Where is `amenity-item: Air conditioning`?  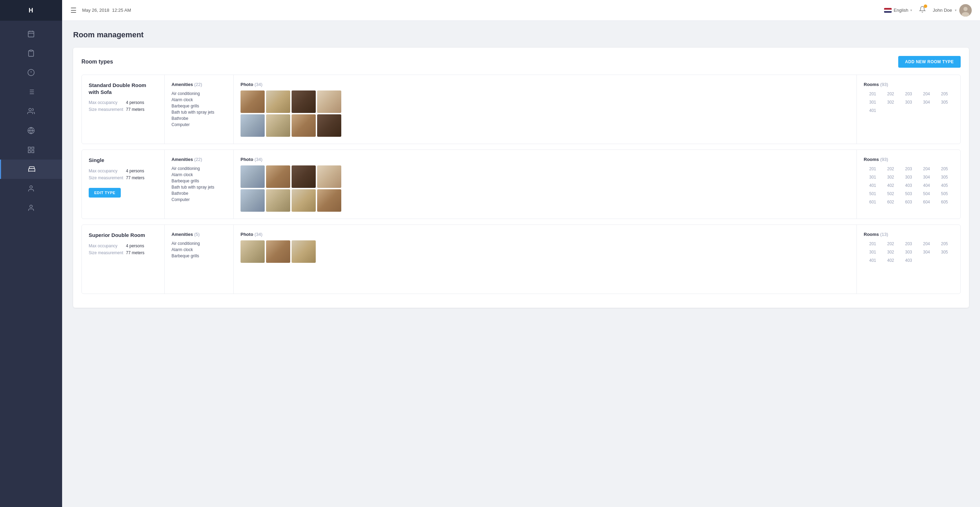
amenity-item: Air conditioning is located at coordinates (199, 94).